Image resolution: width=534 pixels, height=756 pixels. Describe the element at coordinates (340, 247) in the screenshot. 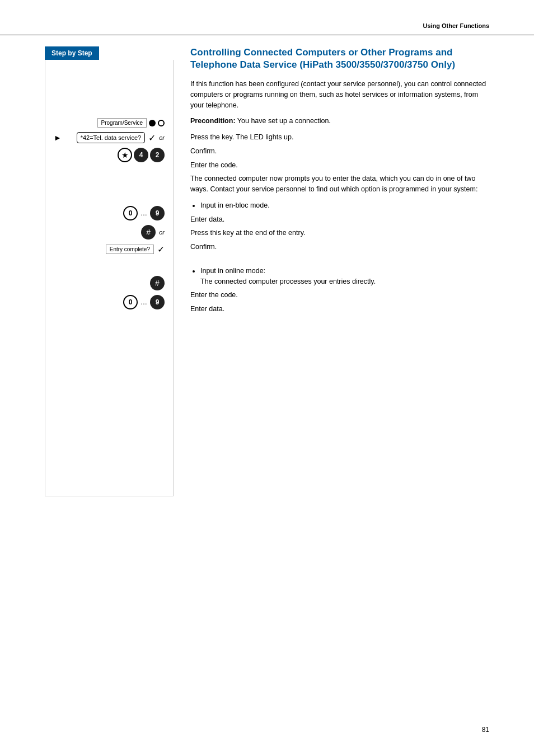

I see `confirm-instruction: Confirm.` at that location.